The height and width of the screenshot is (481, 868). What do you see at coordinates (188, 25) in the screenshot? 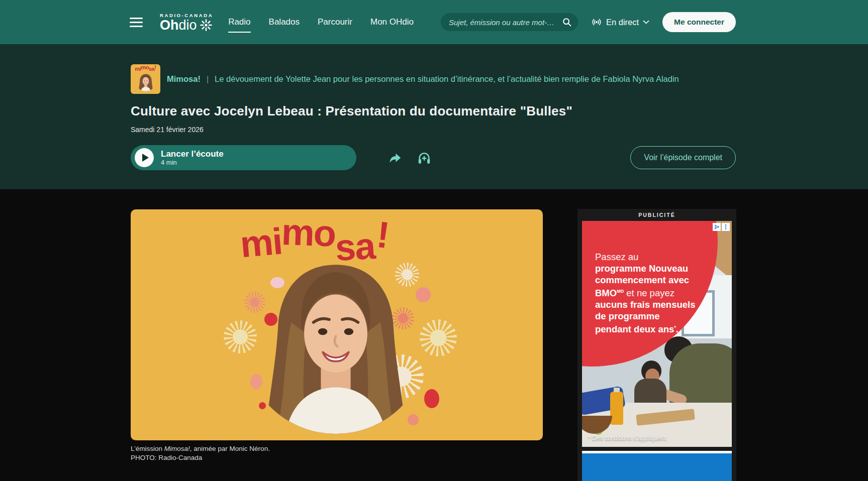
I see `brand-dio: dio` at bounding box center [188, 25].